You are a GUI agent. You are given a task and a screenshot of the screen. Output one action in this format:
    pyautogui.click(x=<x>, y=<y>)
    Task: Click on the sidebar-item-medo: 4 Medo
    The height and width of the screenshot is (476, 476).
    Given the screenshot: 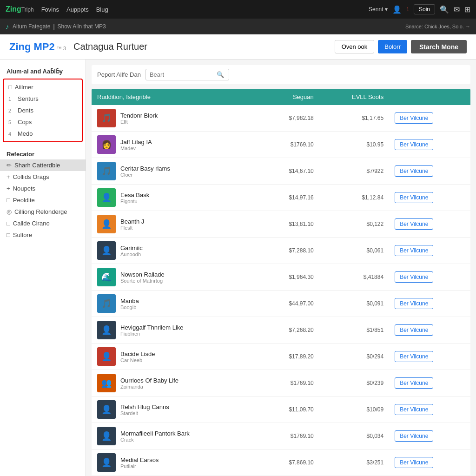 What is the action you would take?
    pyautogui.click(x=43, y=134)
    